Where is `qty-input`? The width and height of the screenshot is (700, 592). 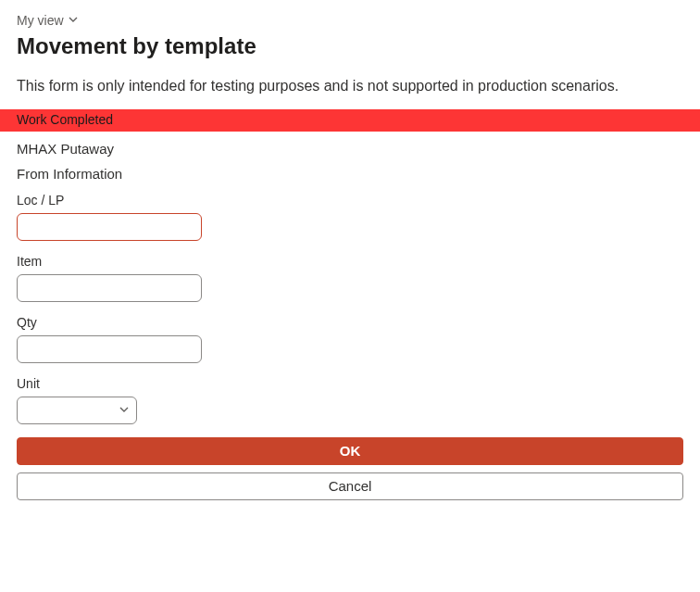 qty-input is located at coordinates (109, 349).